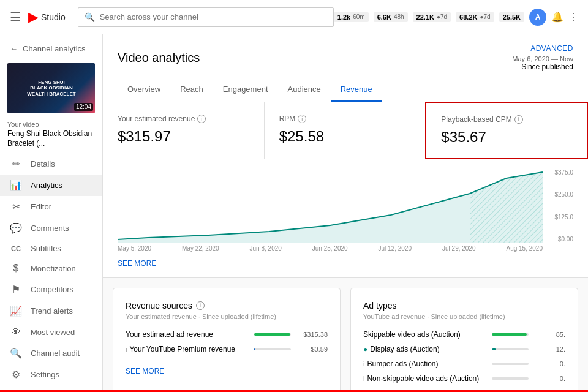 The image size is (588, 392). What do you see at coordinates (51, 268) in the screenshot?
I see `sidebar-item-monetization: $ Monetization` at bounding box center [51, 268].